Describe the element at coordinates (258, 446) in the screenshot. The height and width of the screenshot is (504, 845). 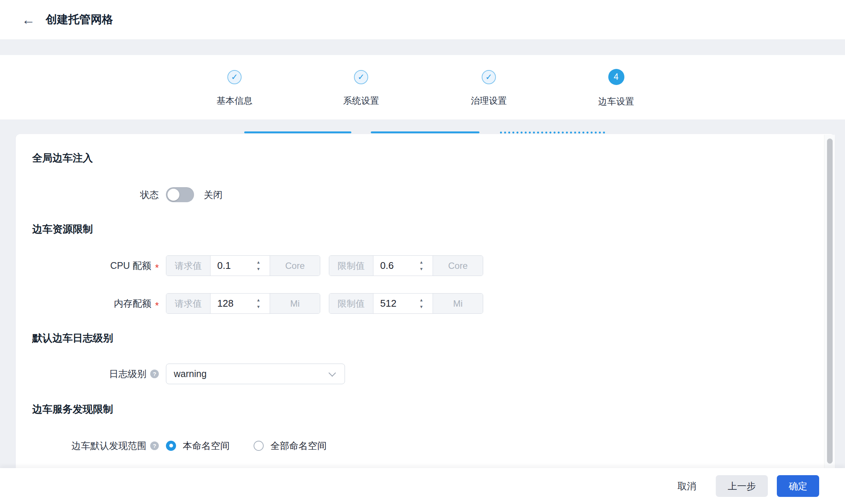
I see `radio-unselected-icon` at that location.